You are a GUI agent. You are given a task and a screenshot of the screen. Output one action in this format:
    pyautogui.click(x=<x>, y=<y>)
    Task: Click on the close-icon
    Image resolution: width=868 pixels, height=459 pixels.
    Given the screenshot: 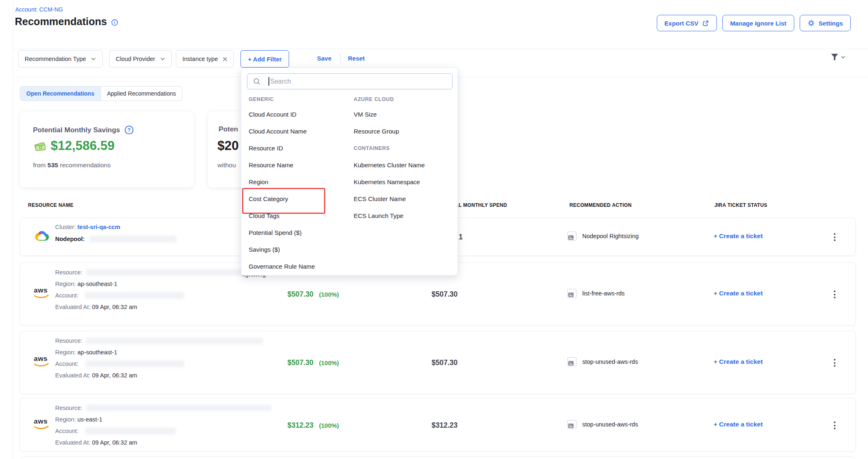 What is the action you would take?
    pyautogui.click(x=225, y=59)
    